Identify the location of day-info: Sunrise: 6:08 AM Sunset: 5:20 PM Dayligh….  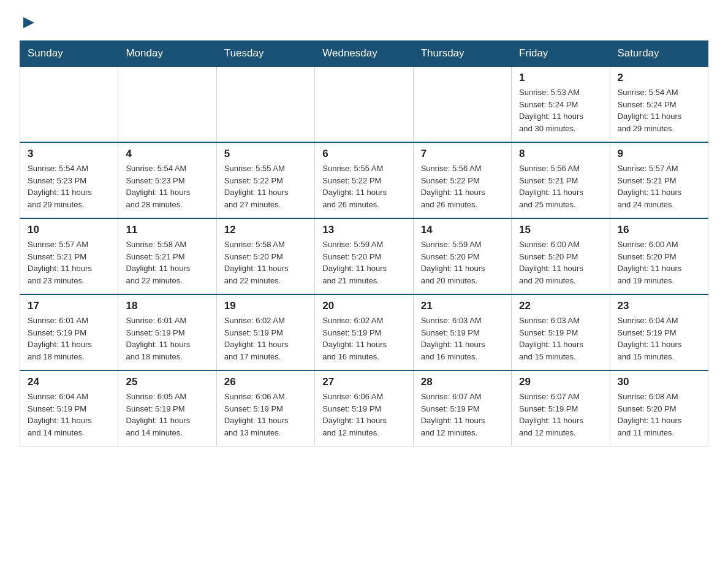
(659, 415).